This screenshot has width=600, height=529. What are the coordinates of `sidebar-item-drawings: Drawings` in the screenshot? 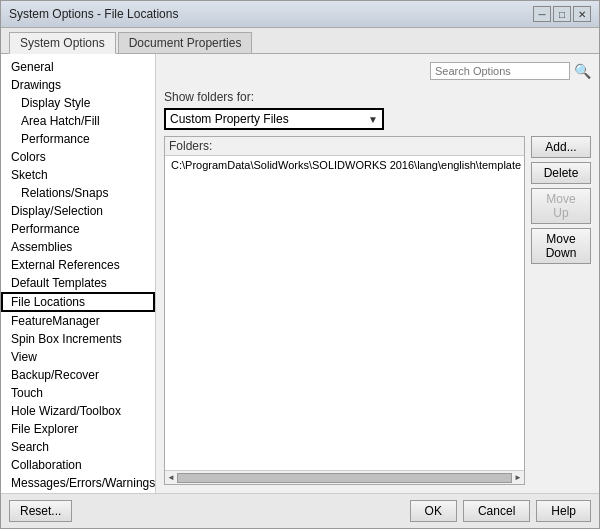 It's located at (78, 85).